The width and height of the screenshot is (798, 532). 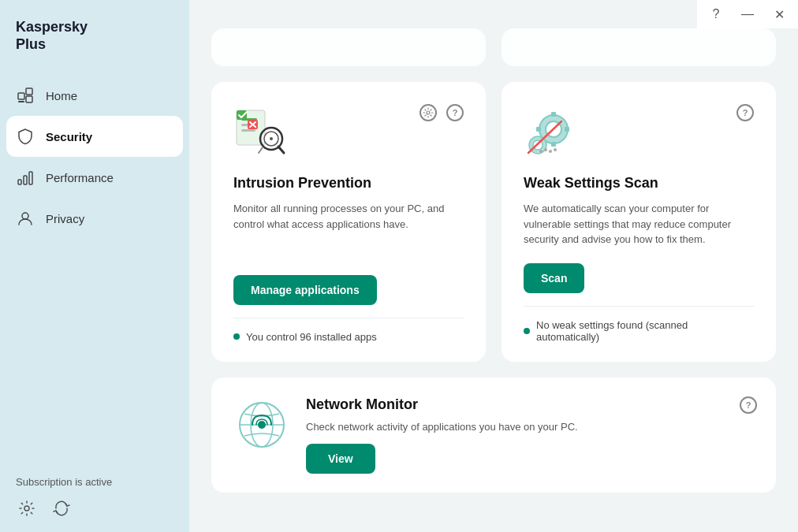 I want to click on weak-settings-desc: We automatically scan your computer for …, so click(x=639, y=224).